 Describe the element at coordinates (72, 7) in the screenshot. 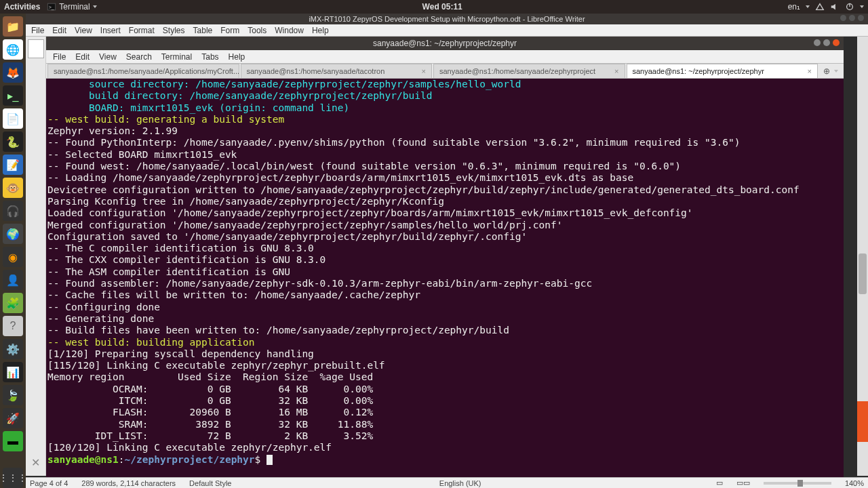

I see `top-app-menu: >_ Terminal` at that location.